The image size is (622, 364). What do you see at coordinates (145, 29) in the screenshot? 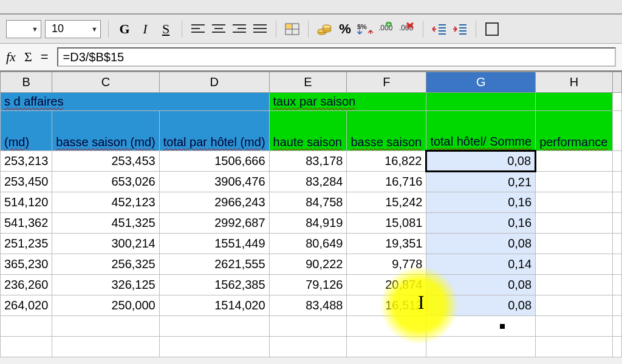
I see `italic-button: I` at bounding box center [145, 29].